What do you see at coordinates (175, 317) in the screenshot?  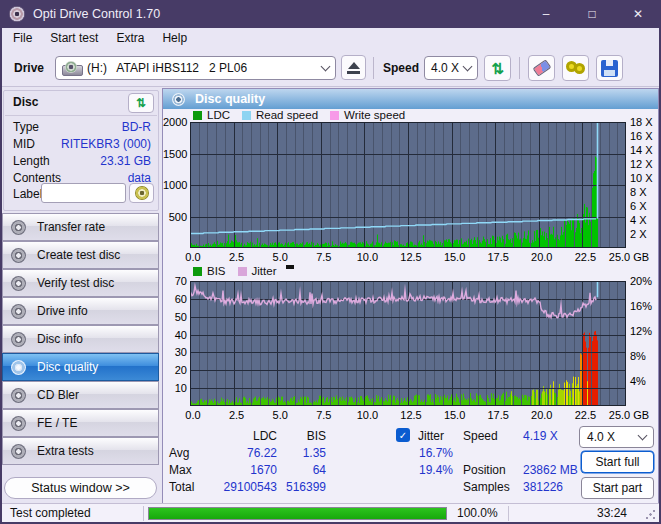 I see `axis-tick-label: 50` at bounding box center [175, 317].